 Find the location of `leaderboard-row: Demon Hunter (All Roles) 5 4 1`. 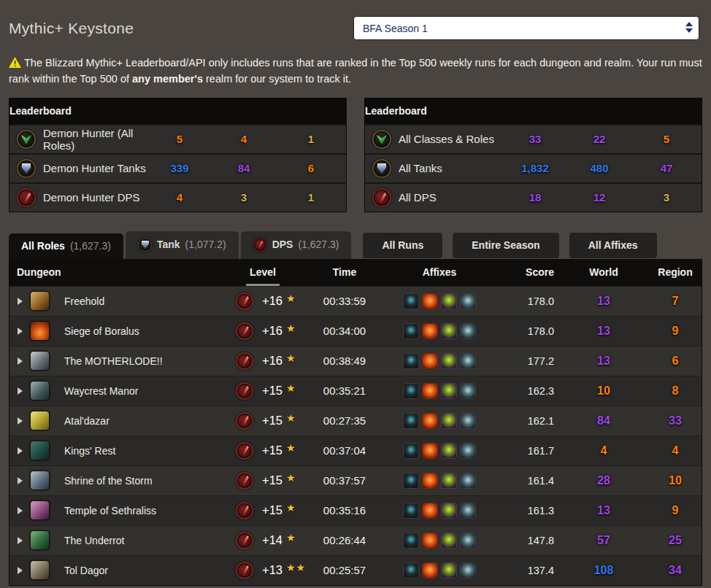

leaderboard-row: Demon Hunter (All Roles) 5 4 1 is located at coordinates (178, 139).